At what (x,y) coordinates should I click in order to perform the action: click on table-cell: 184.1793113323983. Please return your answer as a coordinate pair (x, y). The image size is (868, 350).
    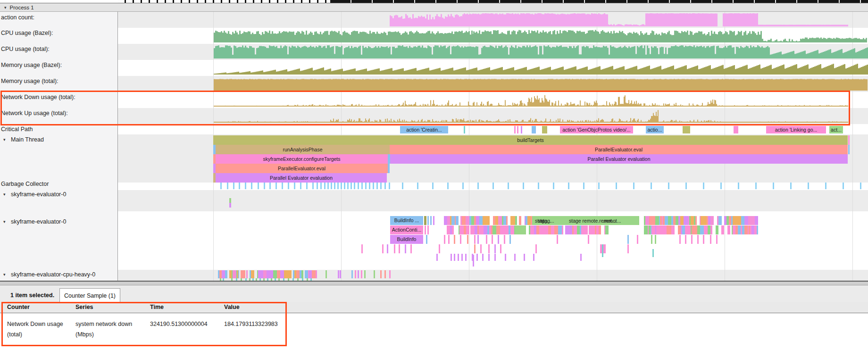
    Looking at the image, I should click on (255, 324).